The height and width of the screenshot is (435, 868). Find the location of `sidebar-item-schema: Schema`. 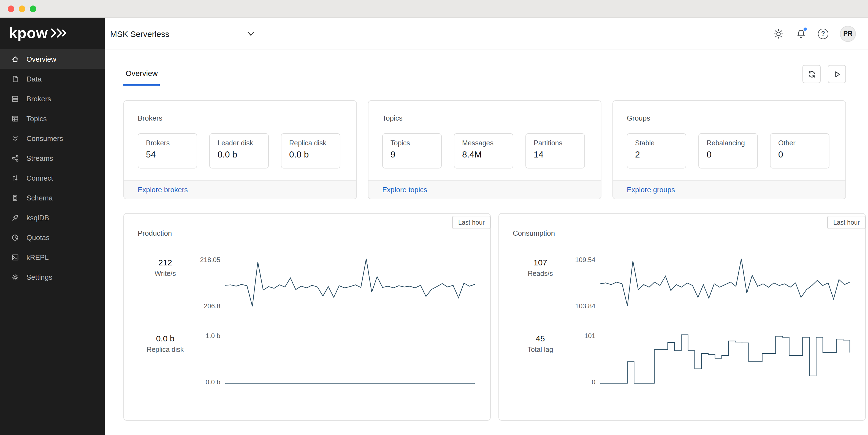

sidebar-item-schema: Schema is located at coordinates (53, 197).